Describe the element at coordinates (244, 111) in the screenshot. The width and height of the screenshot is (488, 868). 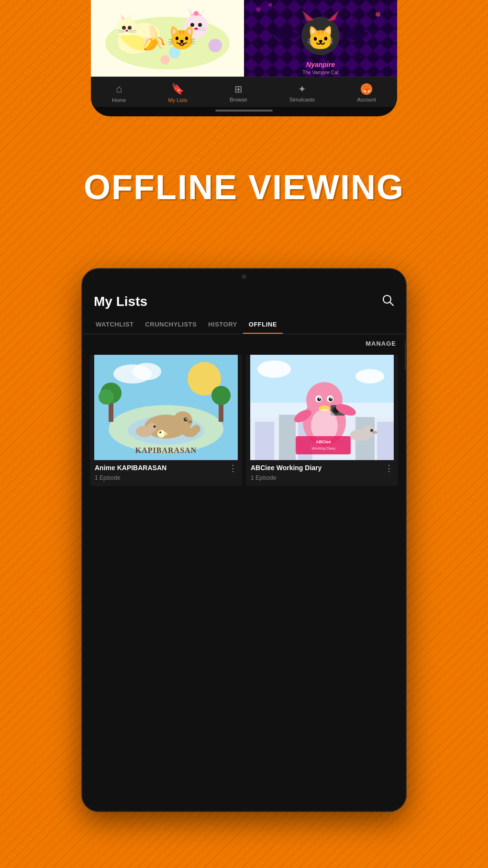
I see `home-indicator` at that location.